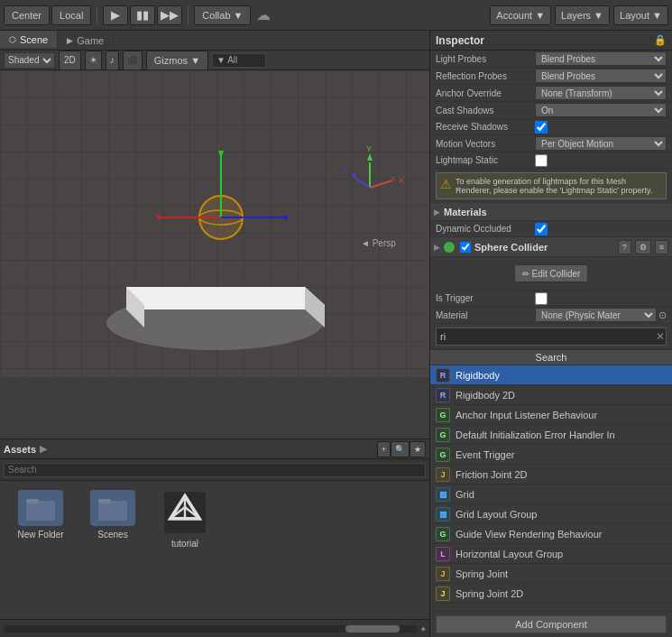  Describe the element at coordinates (551, 337) in the screenshot. I see `search-area: ✕` at that location.